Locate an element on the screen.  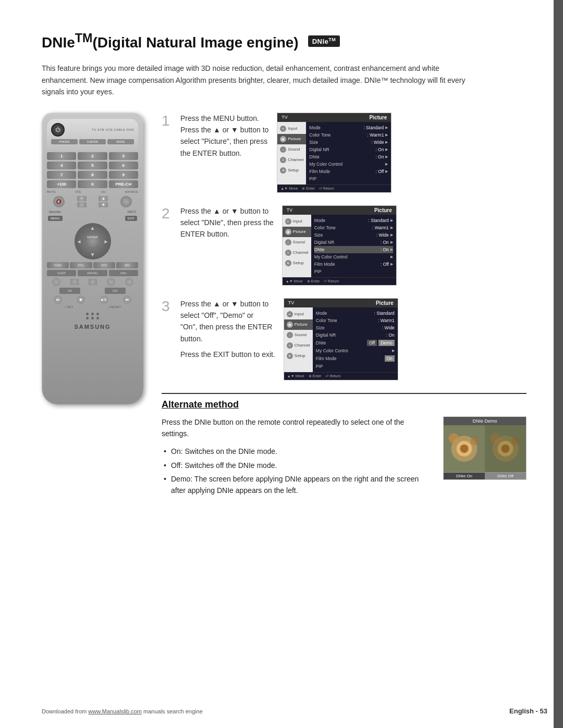
setup-label-3: Setup is located at coordinates (300, 355).